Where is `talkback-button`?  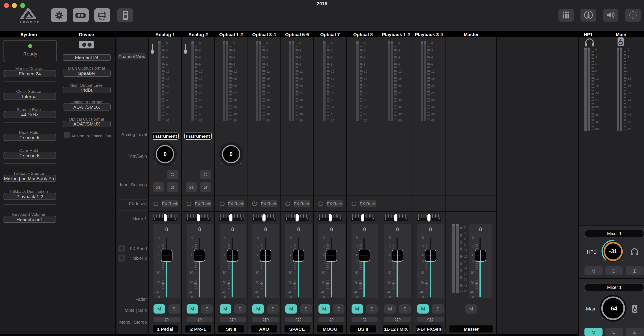 talkback-button is located at coordinates (588, 15).